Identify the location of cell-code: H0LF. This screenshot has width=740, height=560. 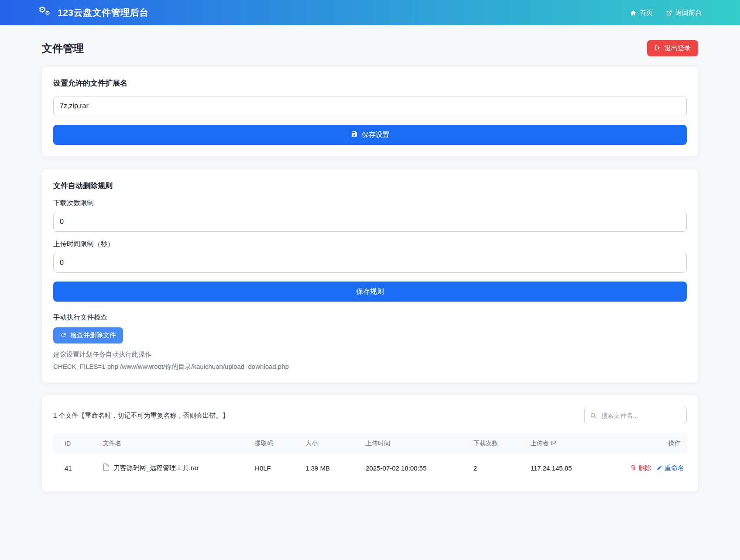
(275, 467).